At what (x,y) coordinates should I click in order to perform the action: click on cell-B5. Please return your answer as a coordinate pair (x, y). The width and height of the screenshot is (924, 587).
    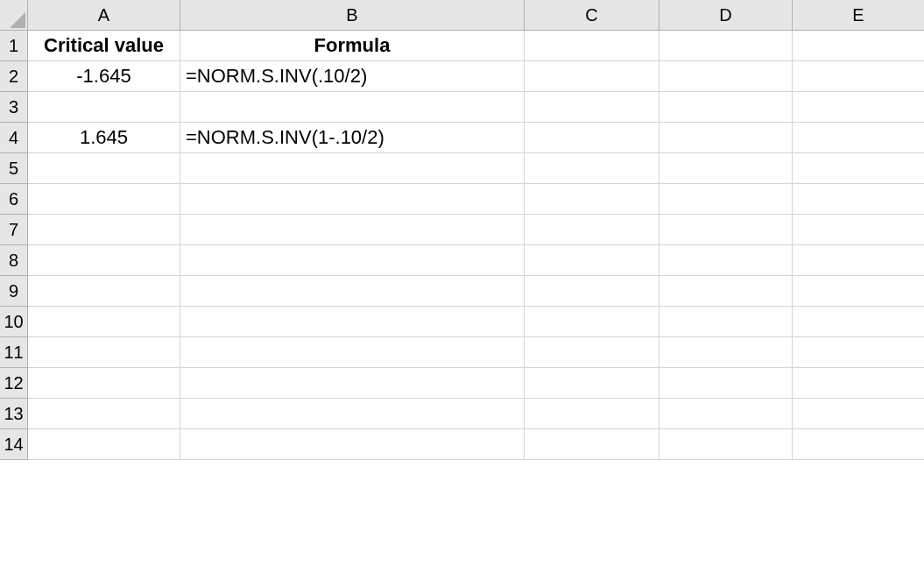
    Looking at the image, I should click on (352, 168).